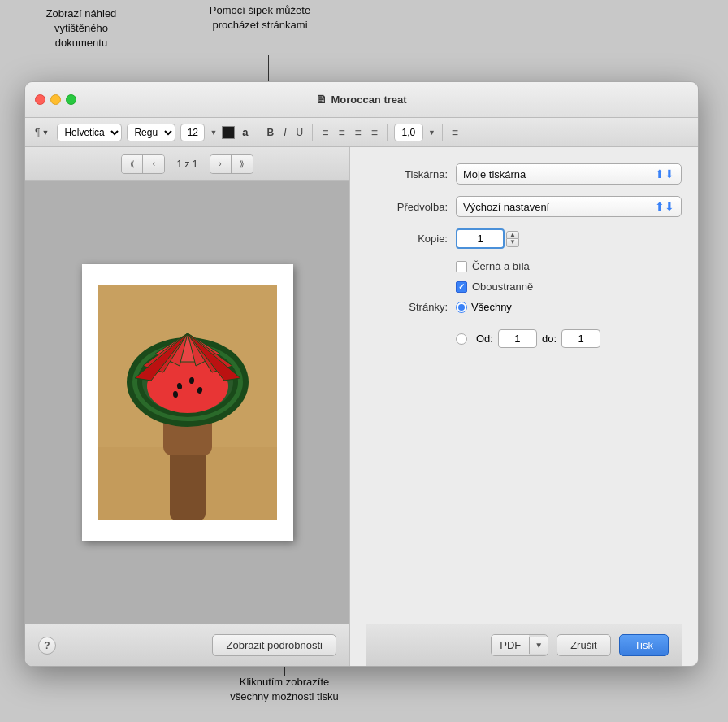 This screenshot has width=728, height=722. I want to click on preset-select-arrow-icon: ⬆⬇, so click(665, 207).